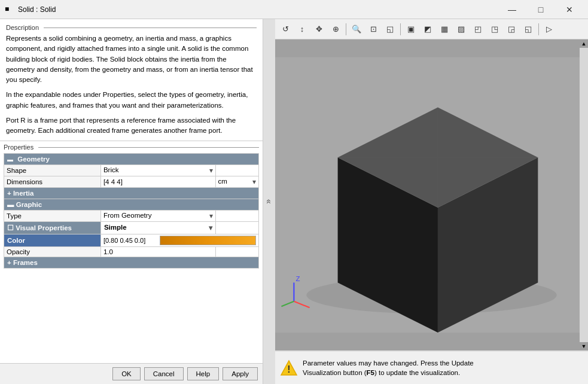  I want to click on graphic-header-row: ▬ Graphic, so click(132, 205).